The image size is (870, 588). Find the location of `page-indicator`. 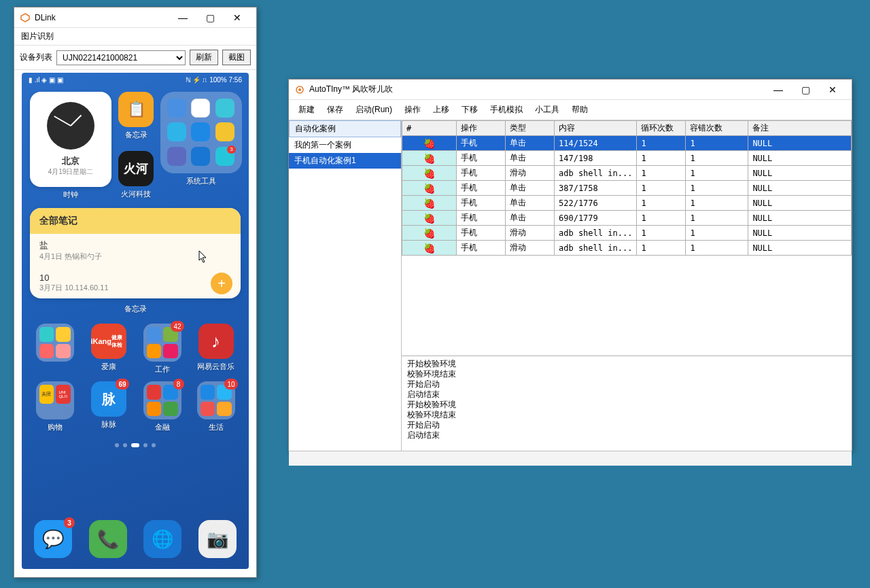

page-indicator is located at coordinates (135, 445).